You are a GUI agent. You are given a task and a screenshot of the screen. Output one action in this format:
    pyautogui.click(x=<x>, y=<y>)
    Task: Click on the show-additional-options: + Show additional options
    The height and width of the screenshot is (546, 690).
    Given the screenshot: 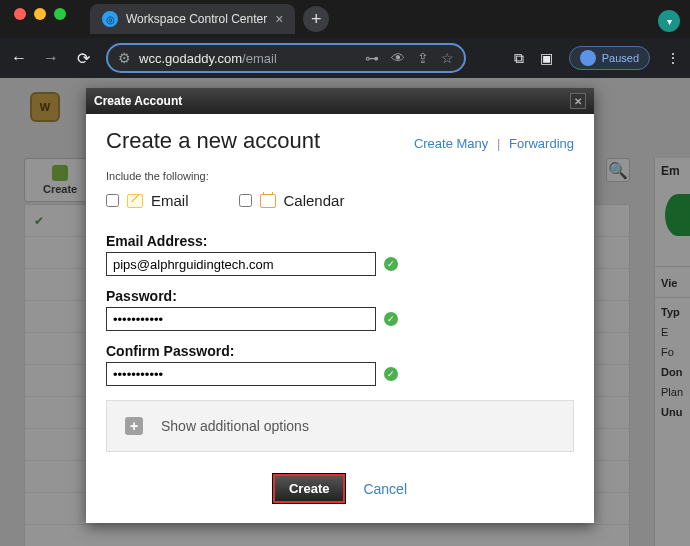 What is the action you would take?
    pyautogui.click(x=340, y=426)
    